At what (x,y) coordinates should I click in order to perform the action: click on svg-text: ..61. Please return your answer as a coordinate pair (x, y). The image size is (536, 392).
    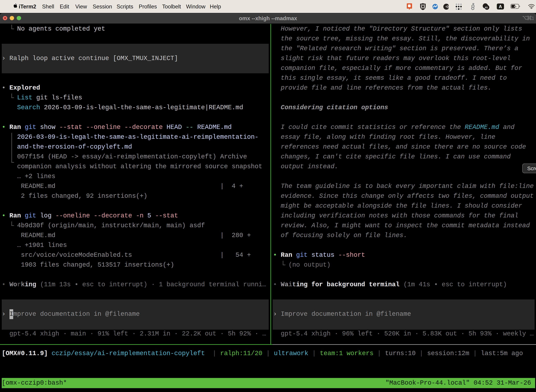
    Looking at the image, I should click on (486, 8).